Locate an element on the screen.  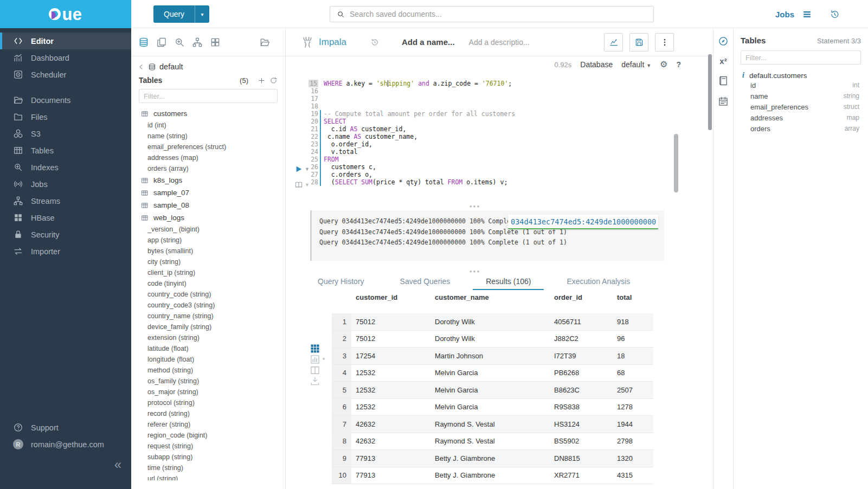
table-row: 612532Melvin GarciaR9S8381278 is located at coordinates (492, 408).